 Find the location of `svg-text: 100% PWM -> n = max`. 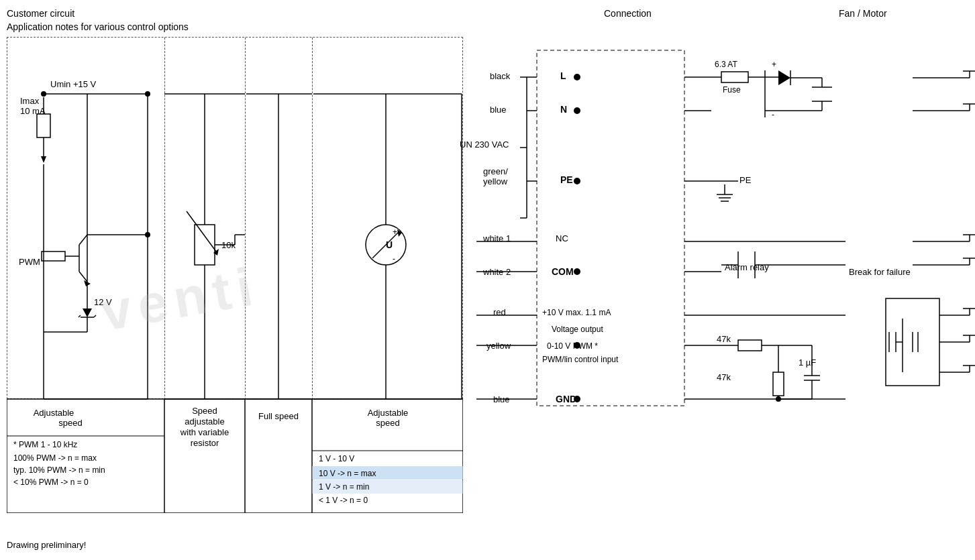

svg-text: 100% PWM -> n = max is located at coordinates (55, 458).